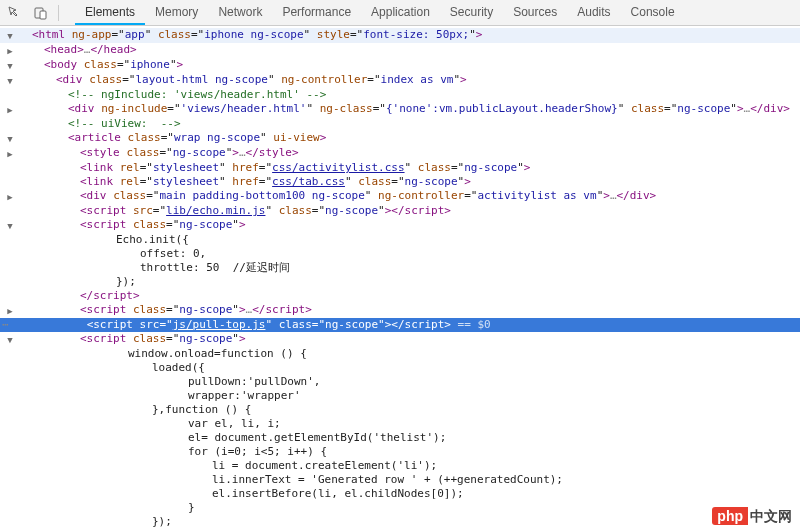 This screenshot has width=800, height=527. What do you see at coordinates (400, 452) in the screenshot?
I see `dom-tree-line: for (i=0; i<5; i++) {` at bounding box center [400, 452].